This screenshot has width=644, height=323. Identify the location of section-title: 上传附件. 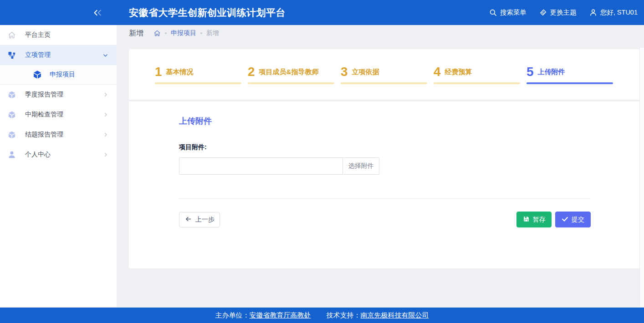
(384, 114).